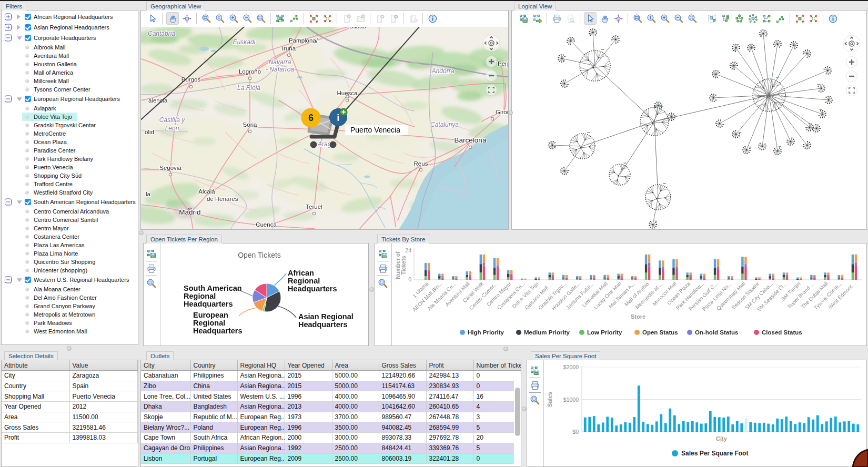 The width and height of the screenshot is (868, 467). I want to click on tree-checkbox, so click(28, 280).